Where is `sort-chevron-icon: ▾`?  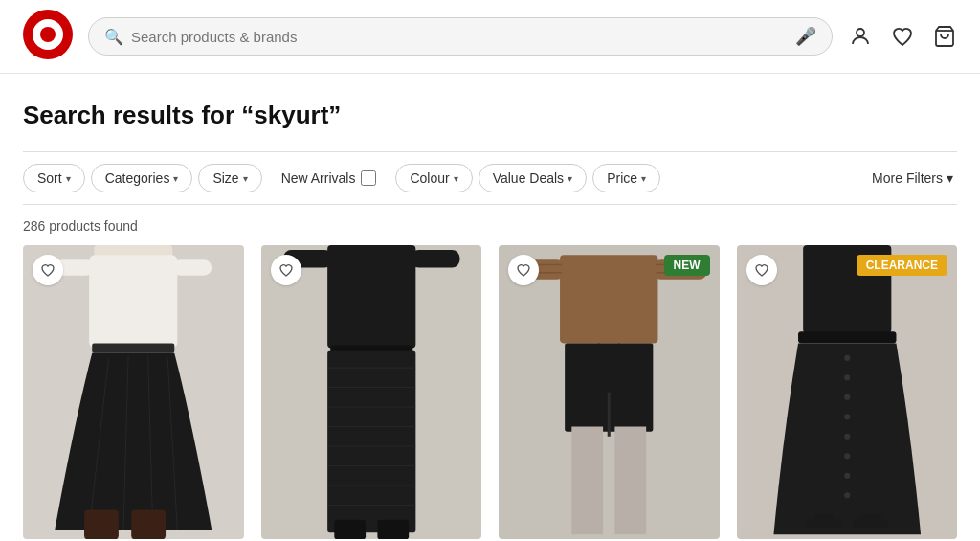
sort-chevron-icon: ▾ is located at coordinates (69, 178).